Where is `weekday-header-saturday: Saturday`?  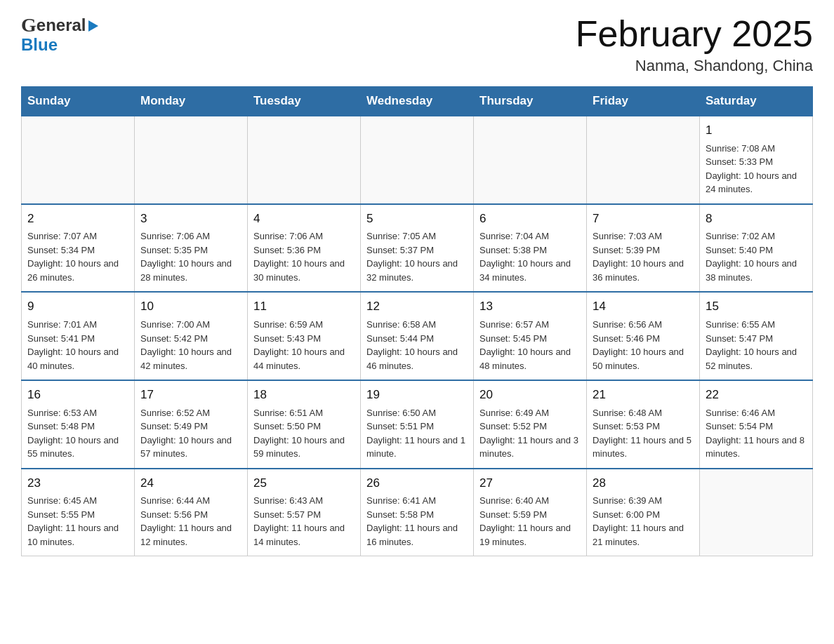 weekday-header-saturday: Saturday is located at coordinates (757, 102).